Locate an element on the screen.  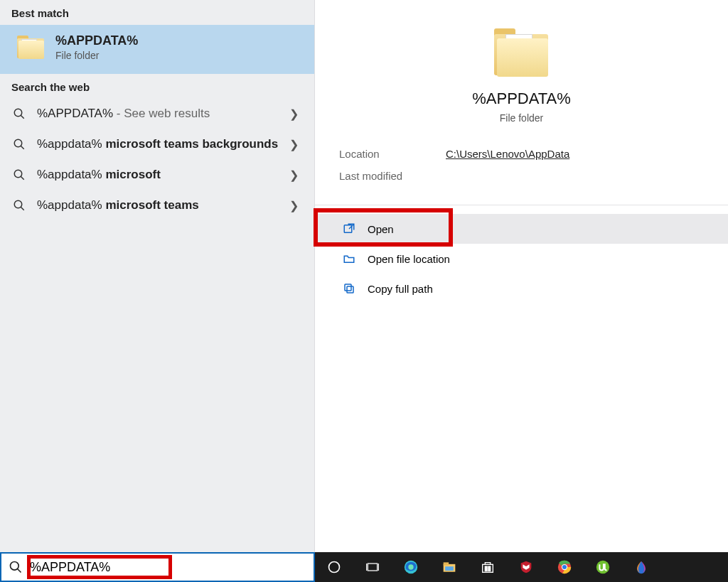
taskbar is located at coordinates (364, 567).